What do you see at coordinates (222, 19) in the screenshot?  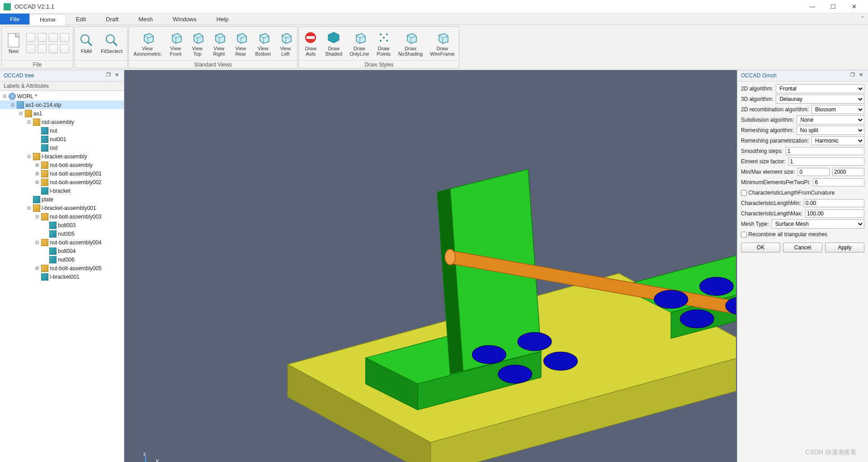 I see `menu-help: Help` at bounding box center [222, 19].